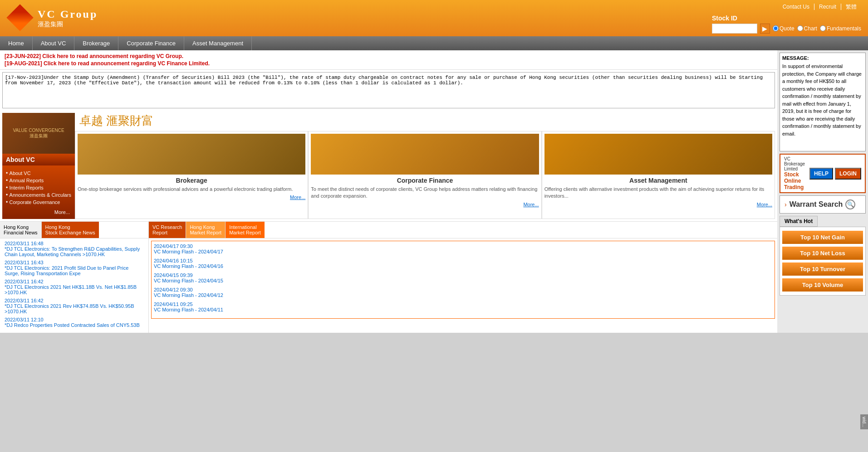 The image size is (868, 452). I want to click on asset-desc: Offering clients with alternative invest…, so click(658, 193).